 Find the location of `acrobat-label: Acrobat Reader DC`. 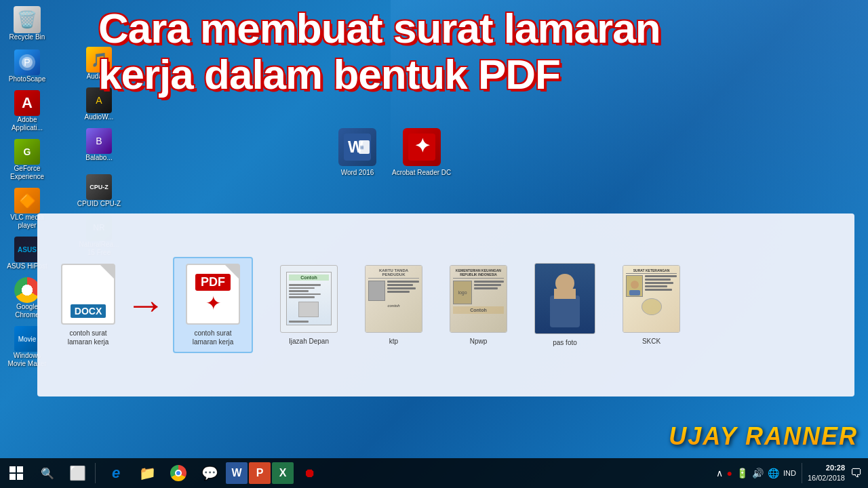

acrobat-label: Acrobat Reader DC is located at coordinates (422, 172).